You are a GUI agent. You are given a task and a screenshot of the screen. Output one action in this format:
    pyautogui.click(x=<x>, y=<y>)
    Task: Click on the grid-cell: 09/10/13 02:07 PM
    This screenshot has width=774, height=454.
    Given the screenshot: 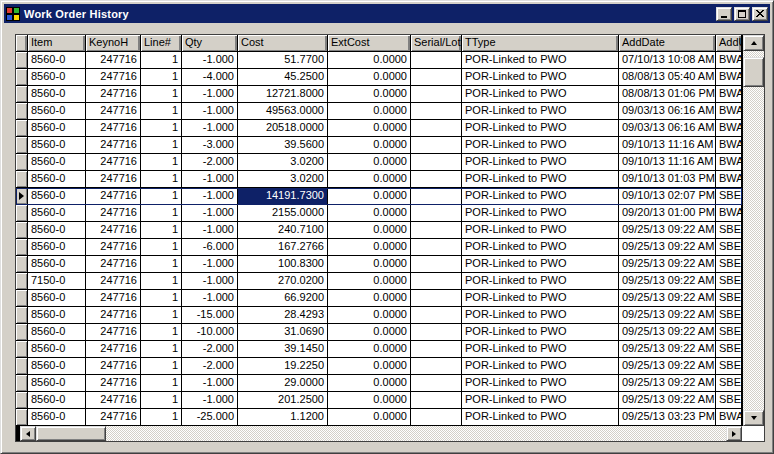 What is the action you would take?
    pyautogui.click(x=668, y=196)
    